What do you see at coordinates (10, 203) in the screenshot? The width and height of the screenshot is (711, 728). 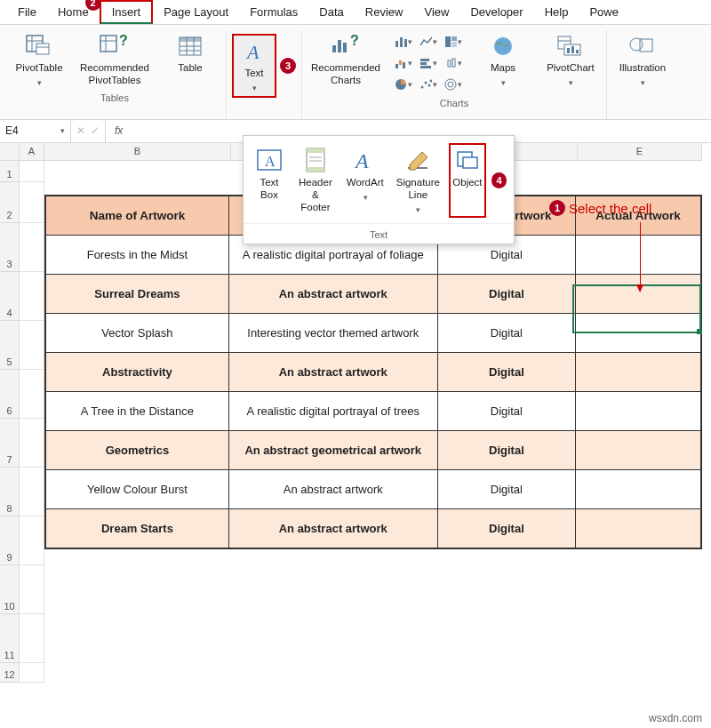 I see `row-header-2: 2` at bounding box center [10, 203].